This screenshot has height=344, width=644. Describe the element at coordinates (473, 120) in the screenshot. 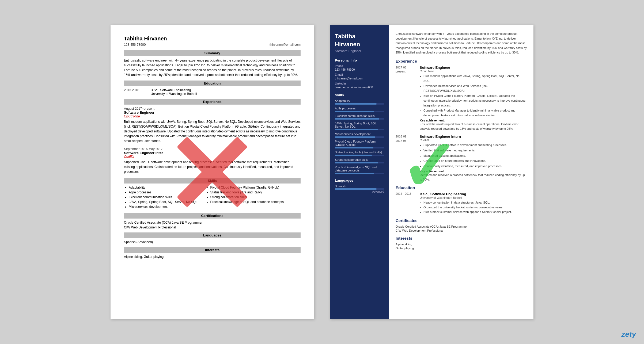

I see `right-exp1-key-label: Key achievement:` at that location.